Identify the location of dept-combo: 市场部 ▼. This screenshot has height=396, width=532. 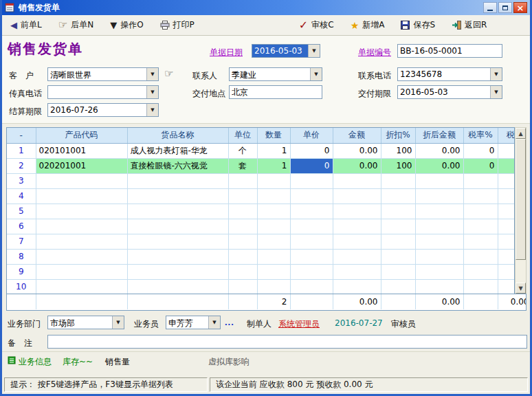
(86, 322).